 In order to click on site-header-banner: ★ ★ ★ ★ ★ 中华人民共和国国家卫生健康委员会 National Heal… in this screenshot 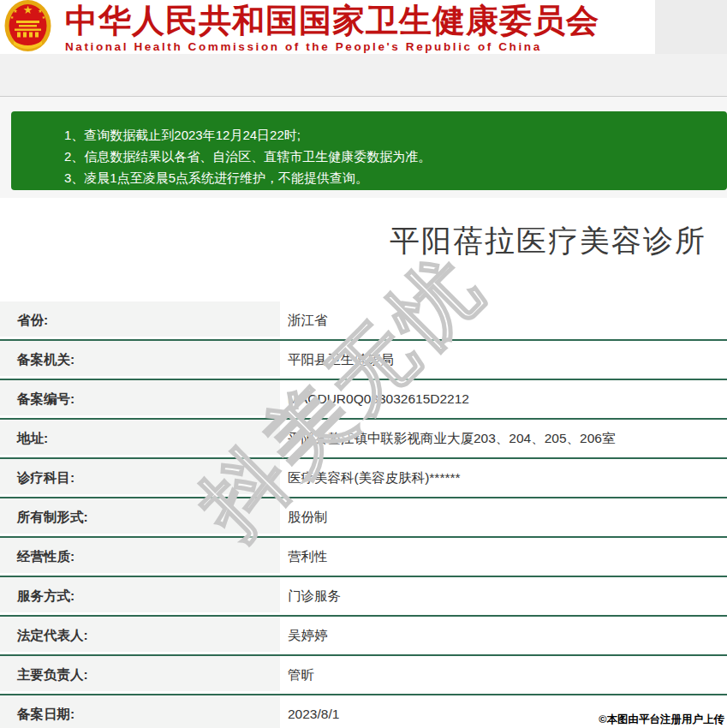, I will do `click(327, 27)`.